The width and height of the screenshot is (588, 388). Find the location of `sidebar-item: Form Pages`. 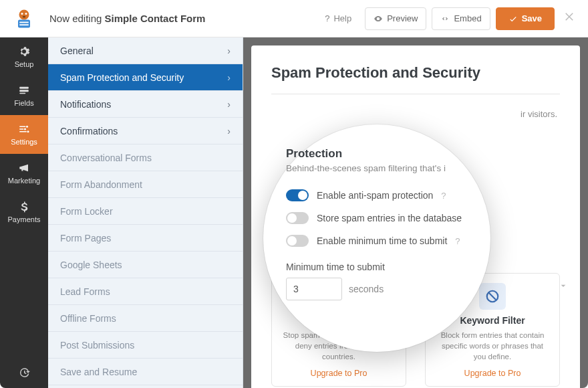

sidebar-item: Form Pages is located at coordinates (146, 238).